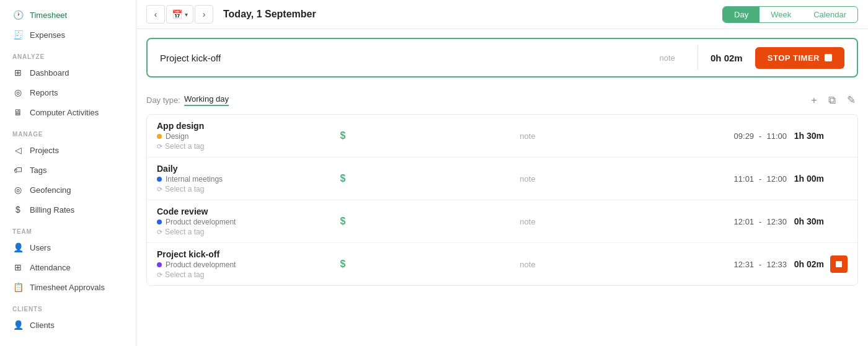  What do you see at coordinates (742, 15) in the screenshot?
I see `view-btn-day: Day` at bounding box center [742, 15].